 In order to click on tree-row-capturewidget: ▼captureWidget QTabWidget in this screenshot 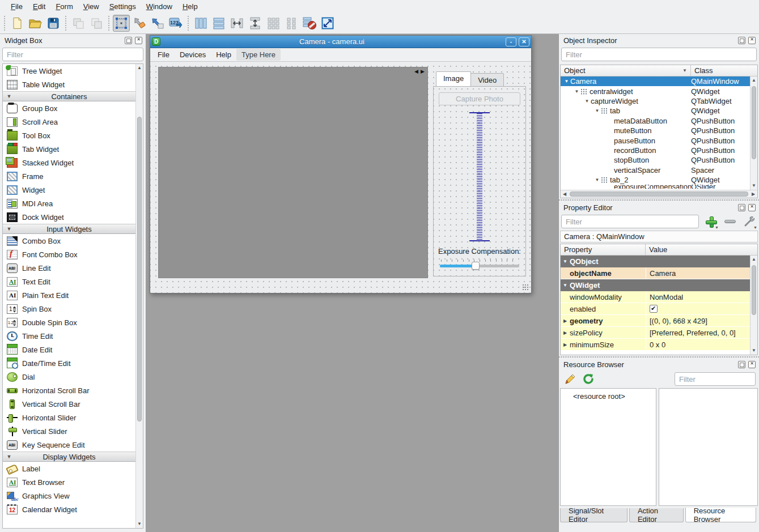, I will do `click(659, 101)`.